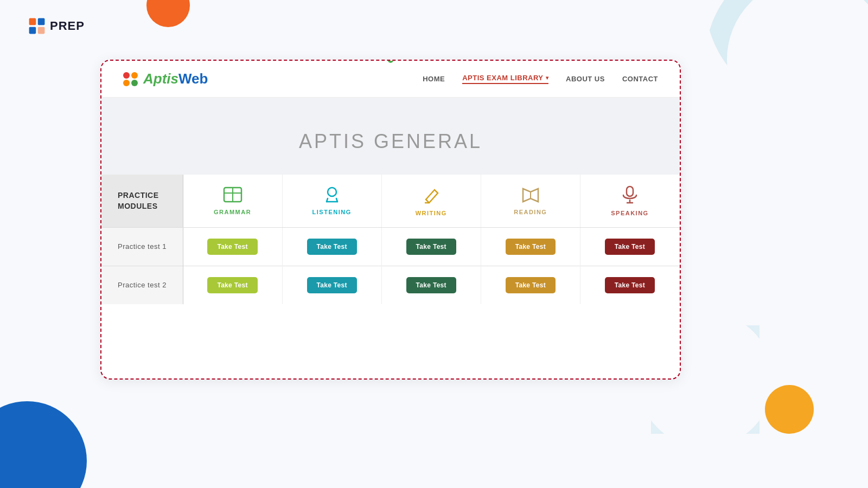 Image resolution: width=868 pixels, height=488 pixels. I want to click on nav-about-us: ABOUT US, so click(585, 79).